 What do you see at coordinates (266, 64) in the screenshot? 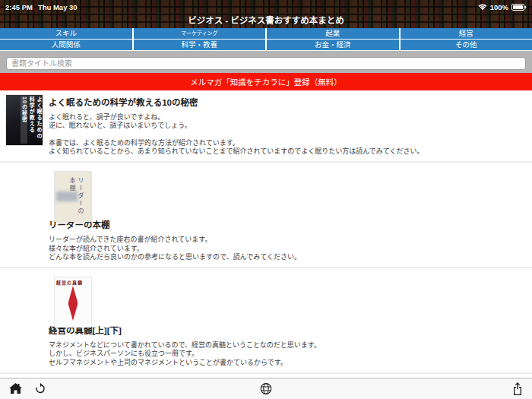
I see `search-input` at bounding box center [266, 64].